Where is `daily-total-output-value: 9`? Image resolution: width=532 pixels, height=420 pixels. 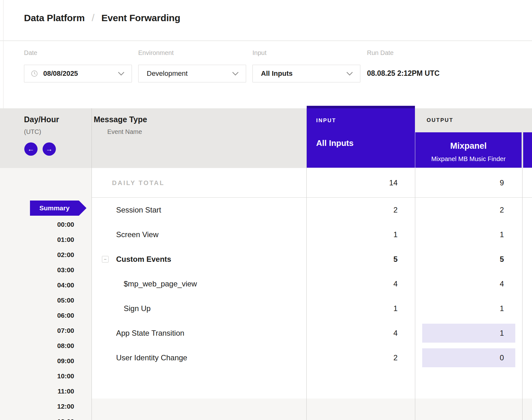
daily-total-output-value: 9 is located at coordinates (459, 183).